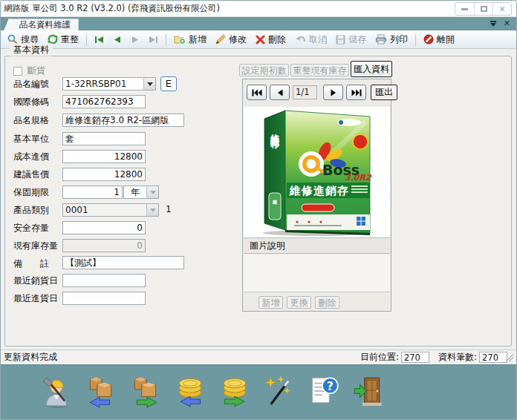 This screenshot has height=420, width=517. I want to click on receipt-coins-icon, so click(235, 391).